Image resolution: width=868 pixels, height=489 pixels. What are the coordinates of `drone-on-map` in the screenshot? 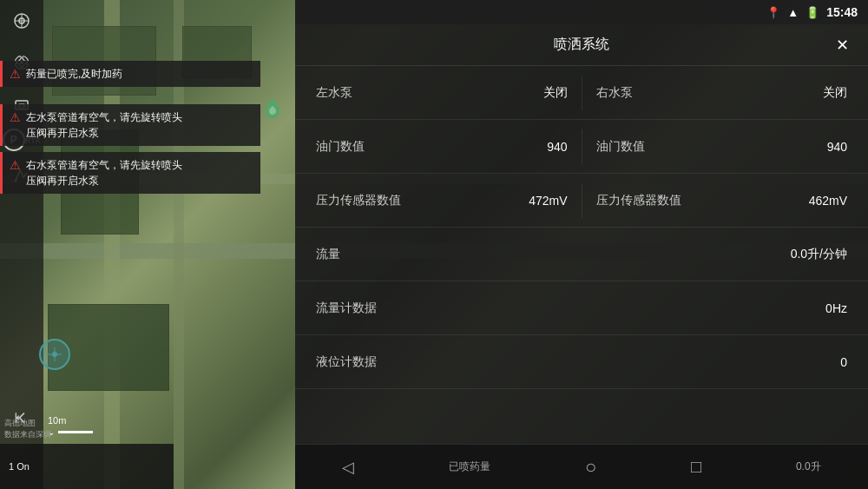 It's located at (55, 354).